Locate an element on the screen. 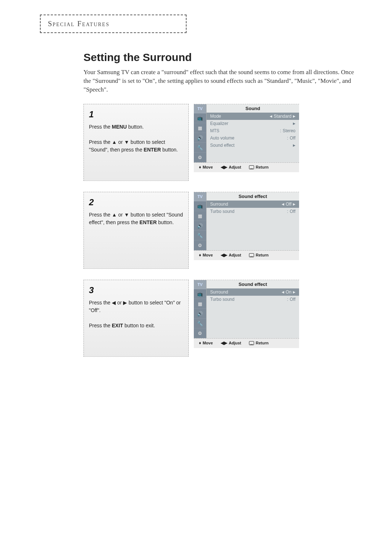  osd-screenshot-2: TV 📺 ▦ 🔊 🔧 ⚙ Sound effect Surround ◀Off▶ is located at coordinates (246, 226).